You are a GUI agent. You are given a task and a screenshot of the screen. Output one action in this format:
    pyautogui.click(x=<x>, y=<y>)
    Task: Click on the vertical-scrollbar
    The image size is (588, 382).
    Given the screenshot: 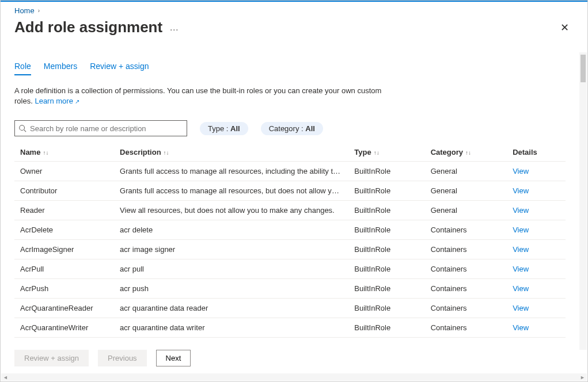 What is the action you would take?
    pyautogui.click(x=583, y=201)
    